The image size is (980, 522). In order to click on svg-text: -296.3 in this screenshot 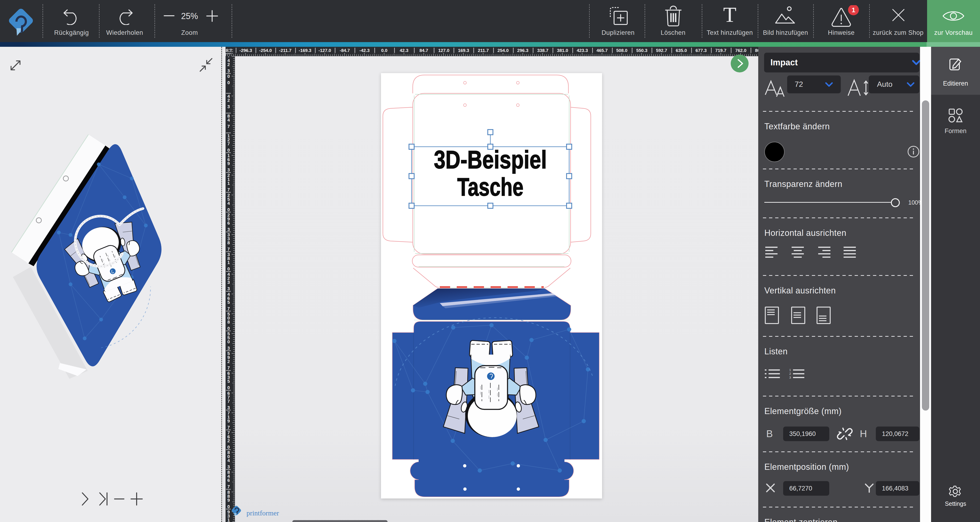, I will do `click(246, 50)`.